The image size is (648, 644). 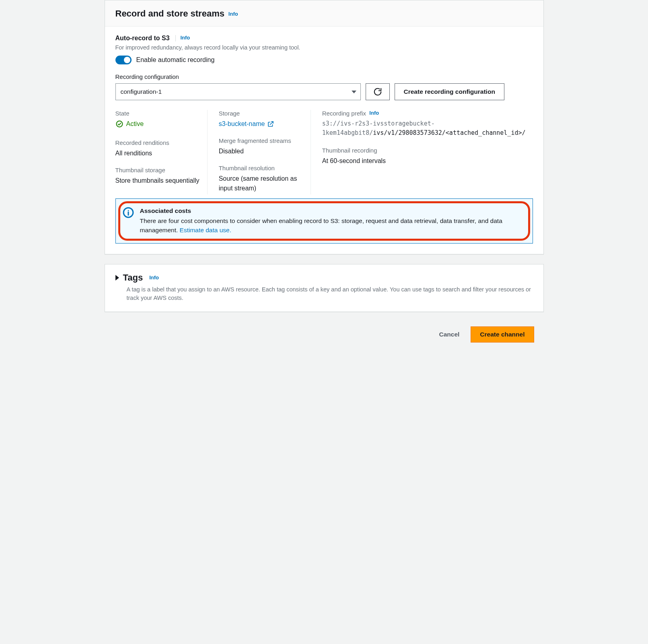 I want to click on prefix-label: Recording prefix Info, so click(x=424, y=114).